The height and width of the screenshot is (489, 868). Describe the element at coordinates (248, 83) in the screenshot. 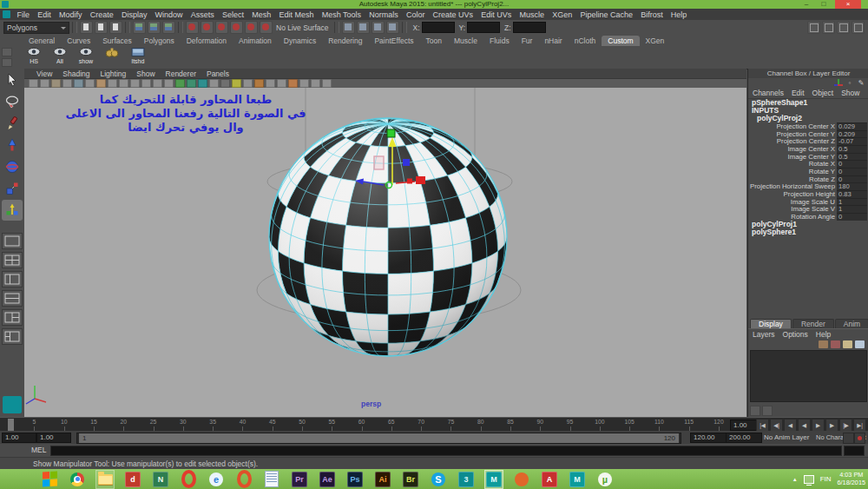

I see `motion-blur-icon` at that location.